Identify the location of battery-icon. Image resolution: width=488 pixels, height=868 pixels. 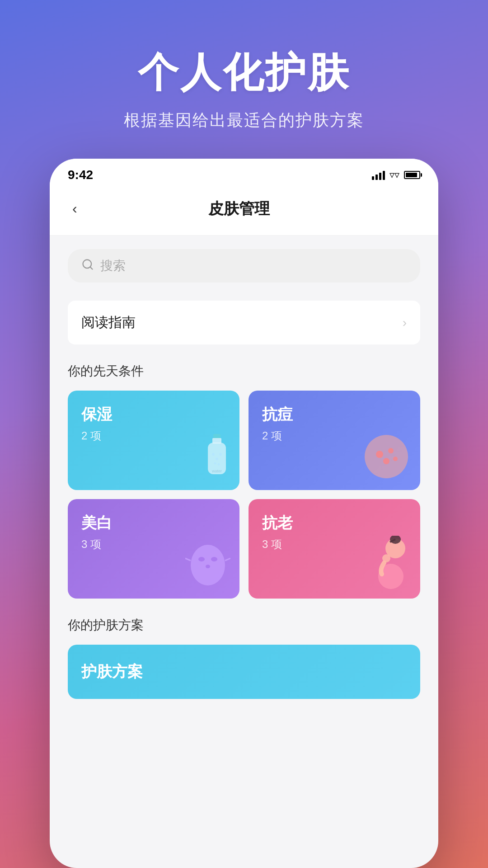
(412, 175).